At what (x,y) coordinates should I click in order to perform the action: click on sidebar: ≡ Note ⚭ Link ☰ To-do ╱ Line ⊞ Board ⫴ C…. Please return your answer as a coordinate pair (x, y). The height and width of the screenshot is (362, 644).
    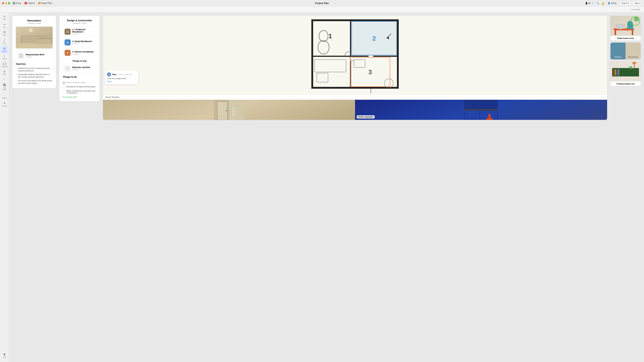
    Looking at the image, I should click on (4, 187).